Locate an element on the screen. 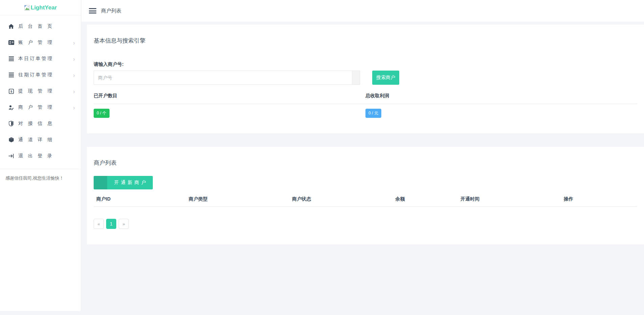  merchant-id-label: 请输入商户号: is located at coordinates (365, 64).